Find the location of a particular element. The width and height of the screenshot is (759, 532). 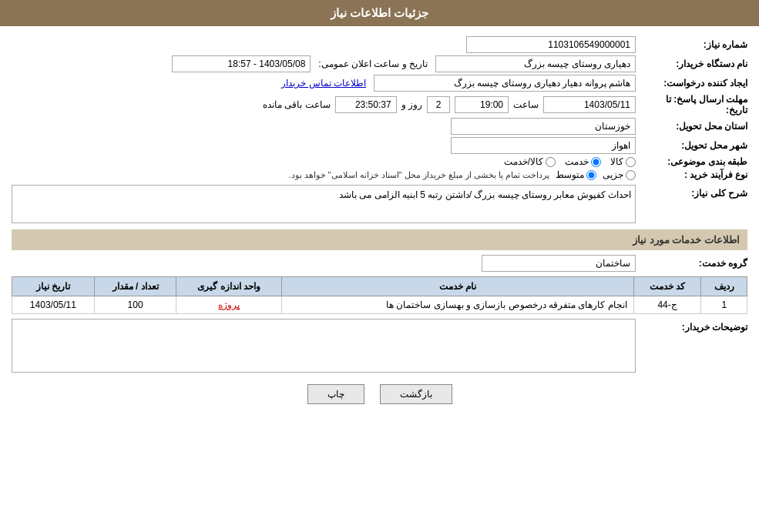

services-table: ردیف کد خدمت نام خدمت واحد اندازه گیری ت… is located at coordinates (379, 296).